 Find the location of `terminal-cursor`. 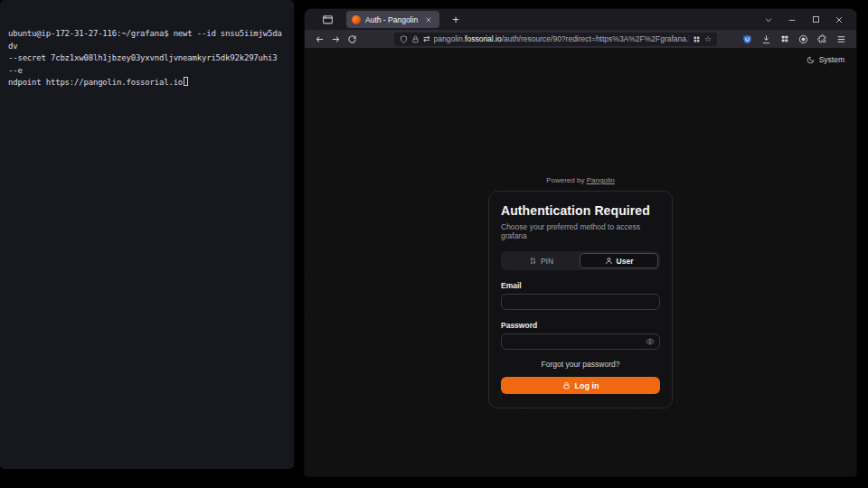

terminal-cursor is located at coordinates (186, 81).